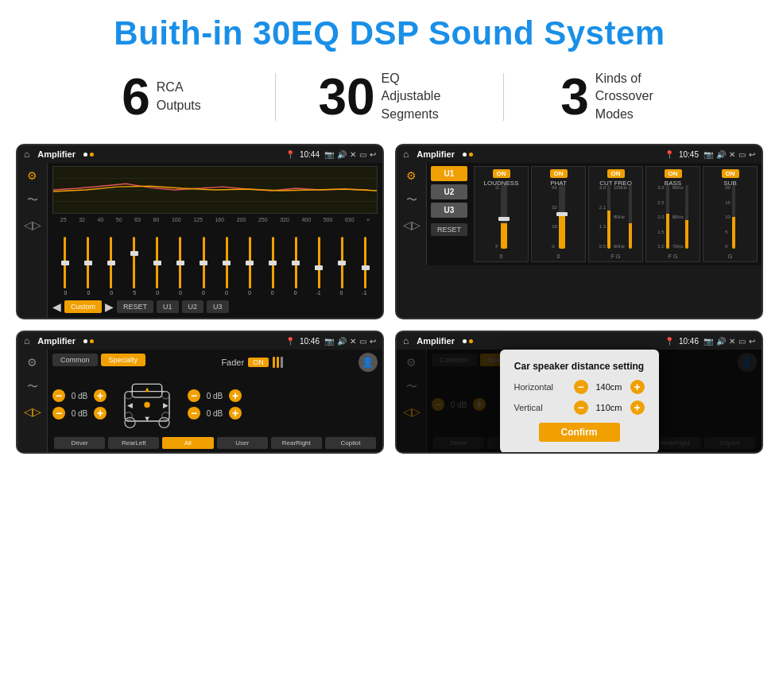 The image size is (779, 700). What do you see at coordinates (368, 219) in the screenshot?
I see `eq-nav-icon: »` at bounding box center [368, 219].